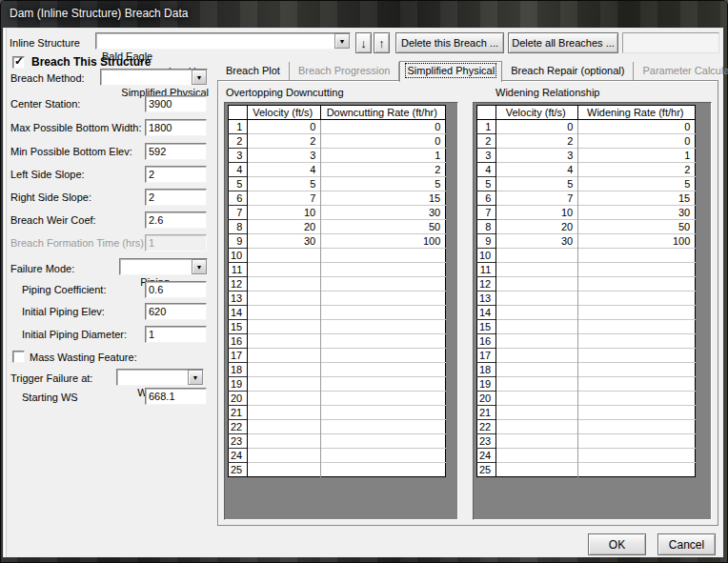 Image resolution: width=728 pixels, height=563 pixels. What do you see at coordinates (364, 43) in the screenshot?
I see `previous-structure-button: ↓` at bounding box center [364, 43].